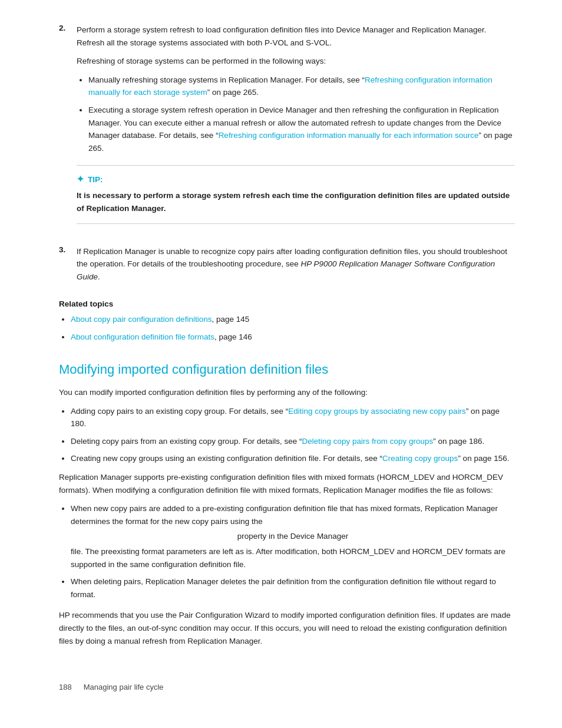  Describe the element at coordinates (293, 588) in the screenshot. I see `section-bullet2-2: When deleting pairs, Replication Manager…` at that location.